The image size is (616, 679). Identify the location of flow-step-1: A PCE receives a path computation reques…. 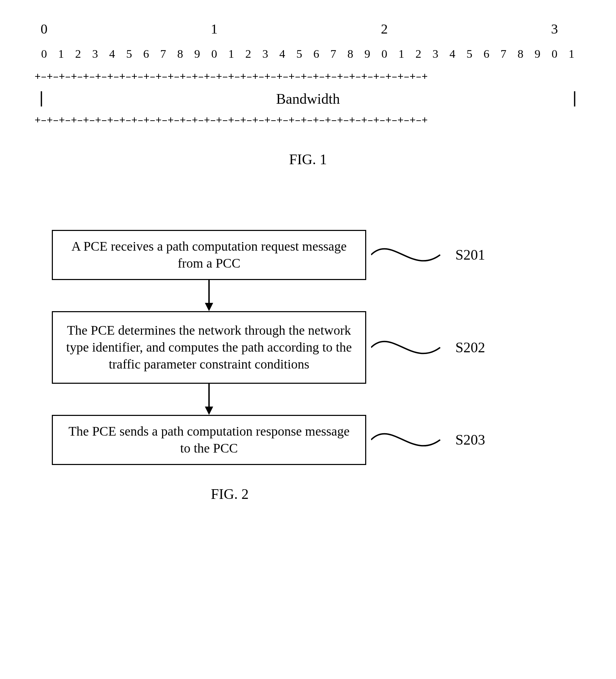
(260, 255).